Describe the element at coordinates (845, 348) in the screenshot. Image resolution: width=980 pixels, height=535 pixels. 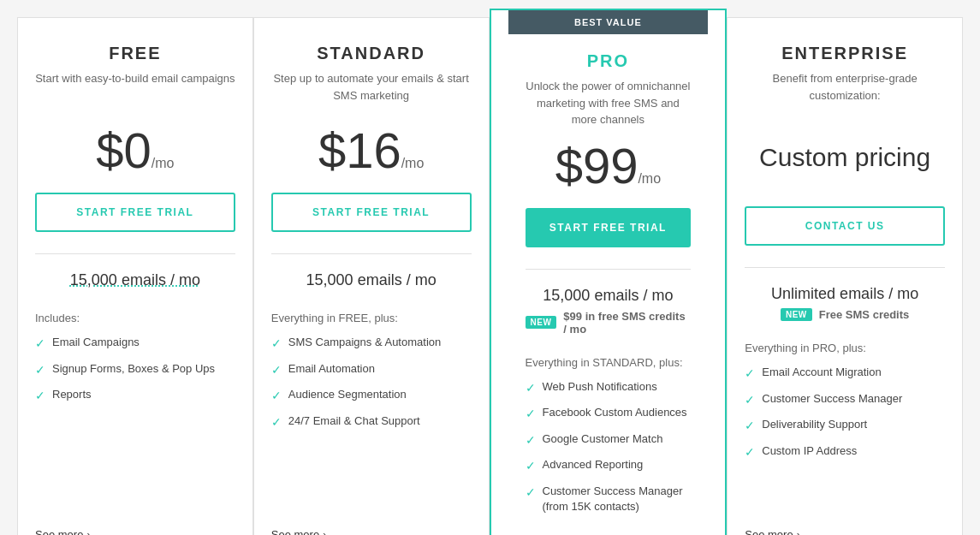
I see `includes-label-enterprise: Everything in PRO, plus:` at that location.